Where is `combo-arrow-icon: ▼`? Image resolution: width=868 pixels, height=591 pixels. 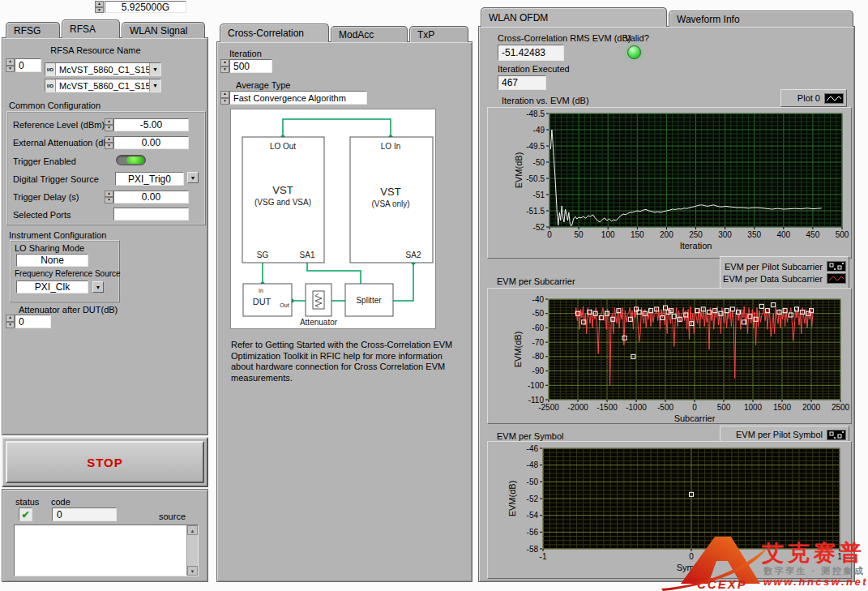 combo-arrow-icon: ▼ is located at coordinates (155, 70).